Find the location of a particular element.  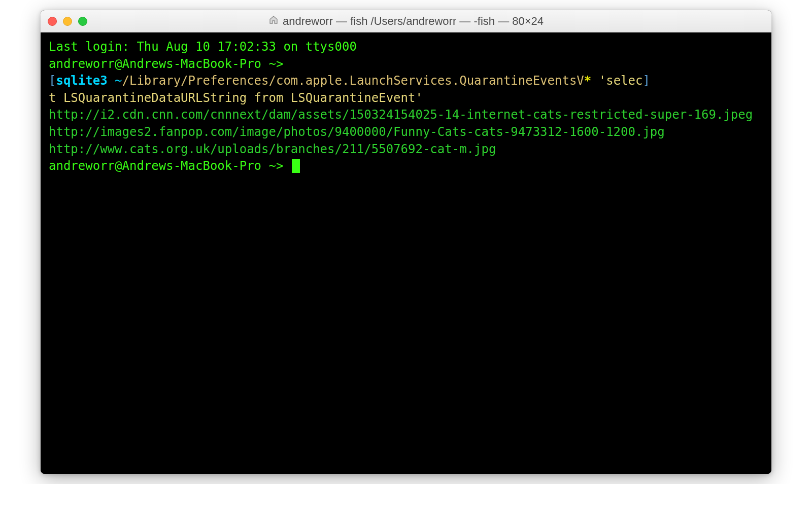

close-button is located at coordinates (52, 21).